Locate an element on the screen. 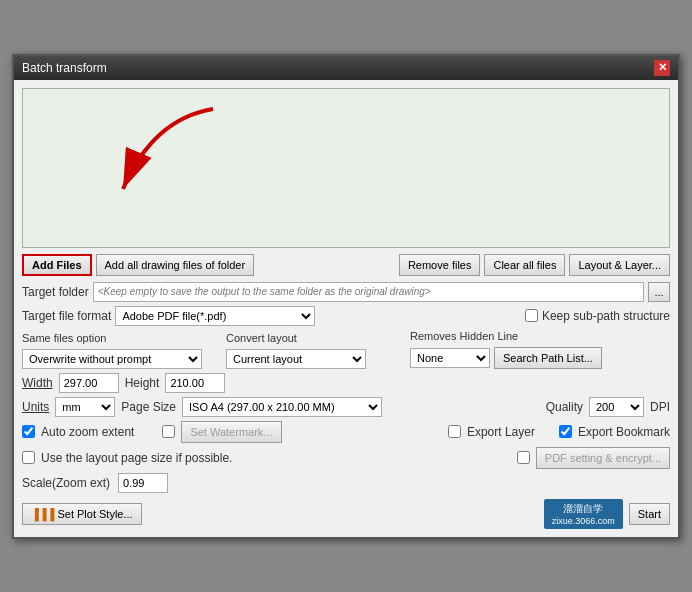 The image size is (692, 592). pdf-setting-checkbox is located at coordinates (524, 458).